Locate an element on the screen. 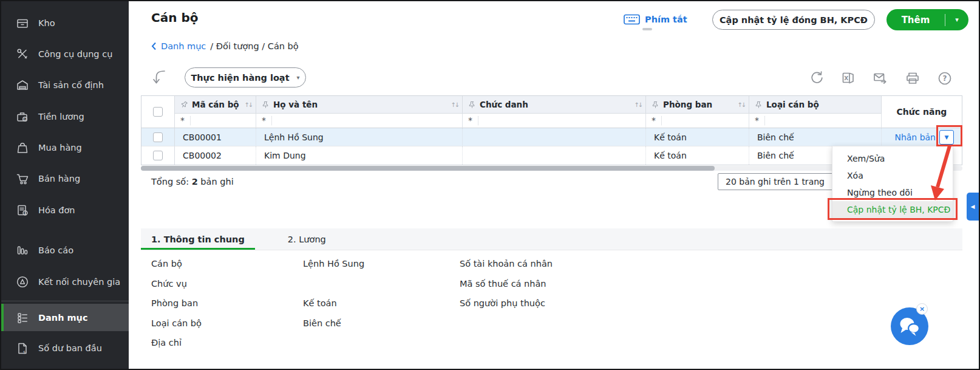 The image size is (980, 370). column-label: Mã cán bộ is located at coordinates (216, 104).